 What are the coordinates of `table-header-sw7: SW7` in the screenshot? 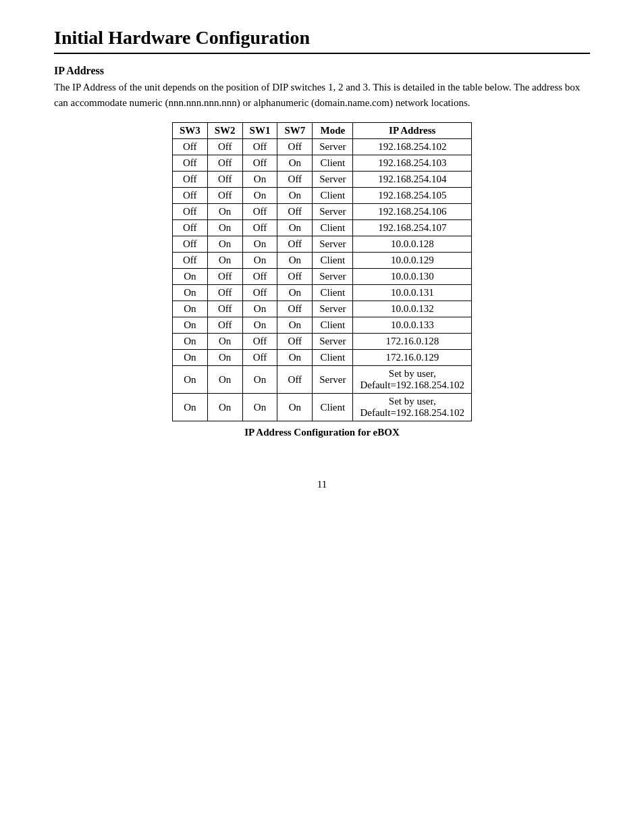 It's located at (295, 131).